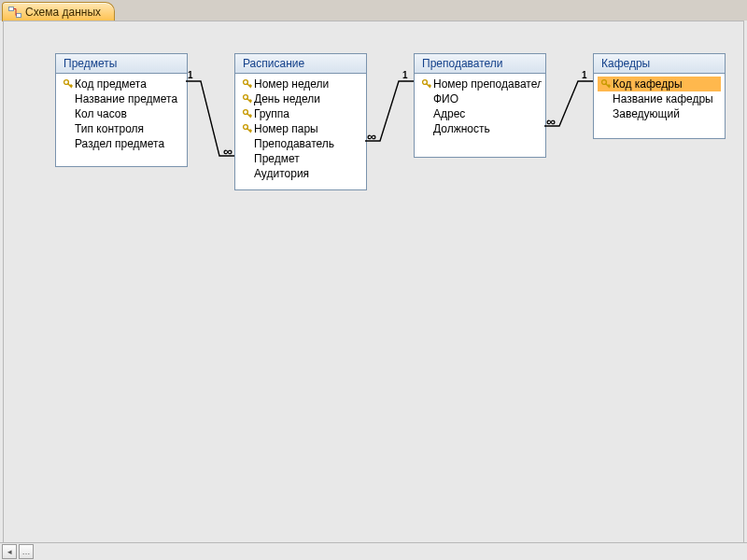  I want to click on nav-first-button: ◂, so click(9, 552).